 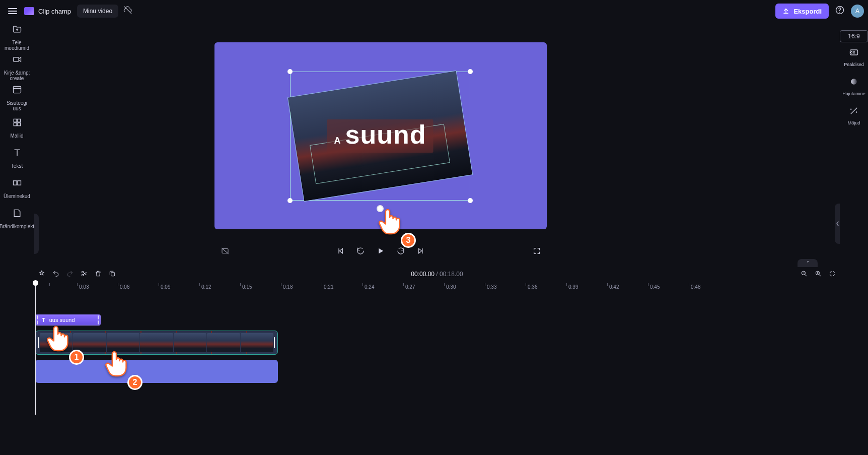 What do you see at coordinates (56, 274) in the screenshot?
I see `undo-button` at bounding box center [56, 274].